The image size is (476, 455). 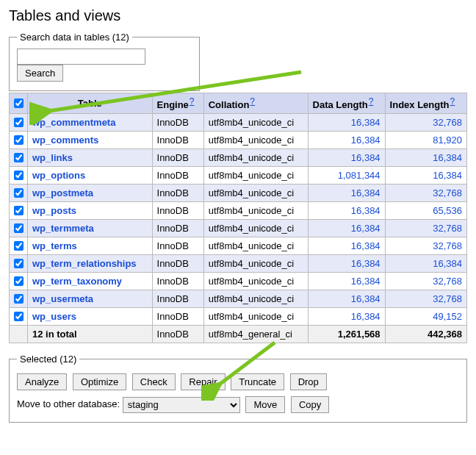 I want to click on table-link: wp_commentmeta, so click(x=73, y=122).